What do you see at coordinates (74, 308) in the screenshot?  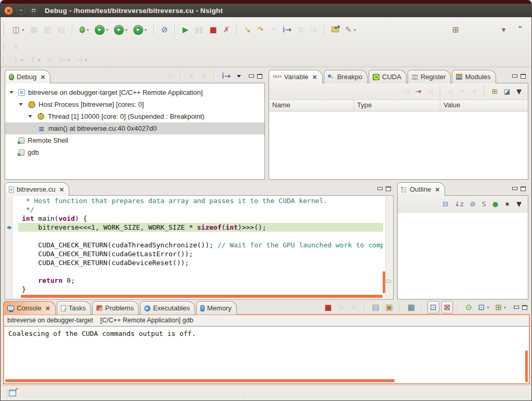 I see `tab-tasks: Tasks` at bounding box center [74, 308].